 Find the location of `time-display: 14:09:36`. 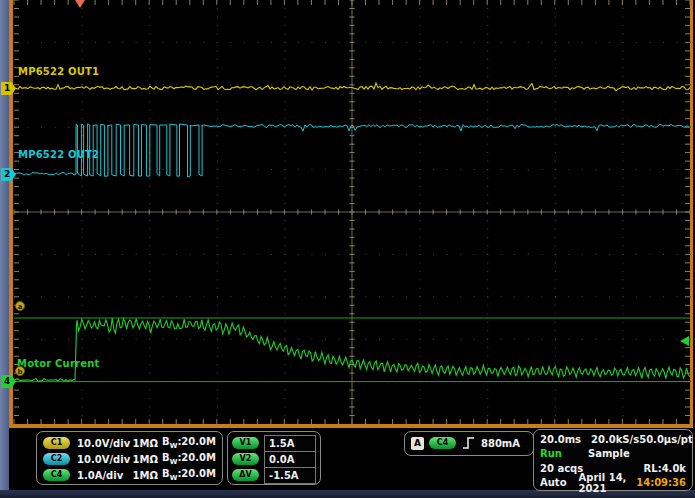

time-display: 14:09:36 is located at coordinates (661, 482).